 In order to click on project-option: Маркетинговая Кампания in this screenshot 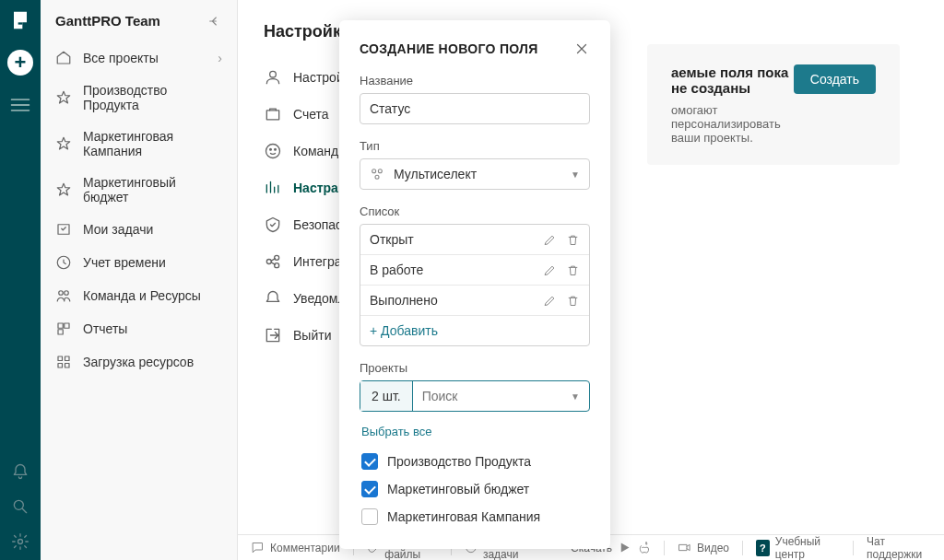, I will do `click(475, 517)`.